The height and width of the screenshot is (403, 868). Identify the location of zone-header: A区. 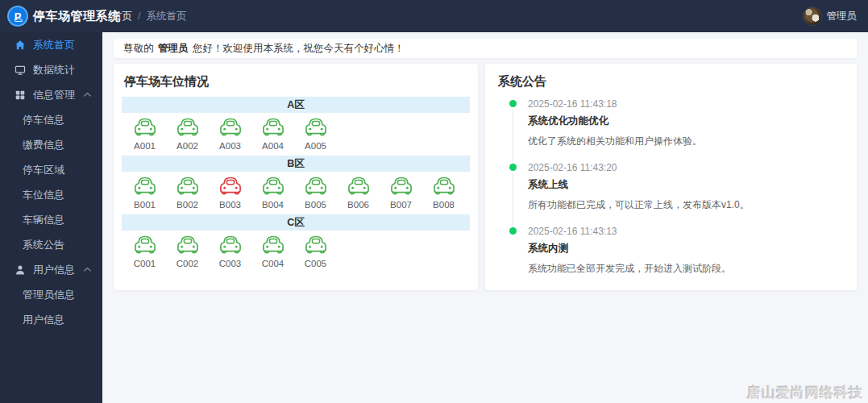
(296, 105).